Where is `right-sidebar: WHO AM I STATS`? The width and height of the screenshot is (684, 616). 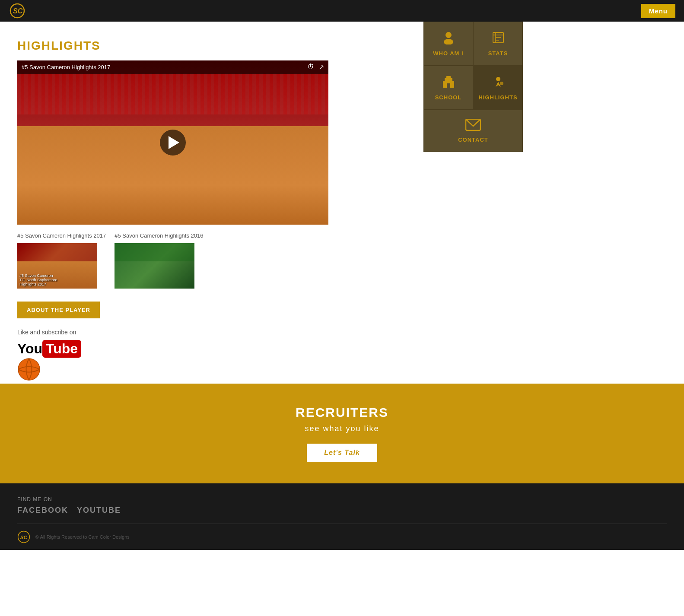 right-sidebar: WHO AM I STATS is located at coordinates (473, 87).